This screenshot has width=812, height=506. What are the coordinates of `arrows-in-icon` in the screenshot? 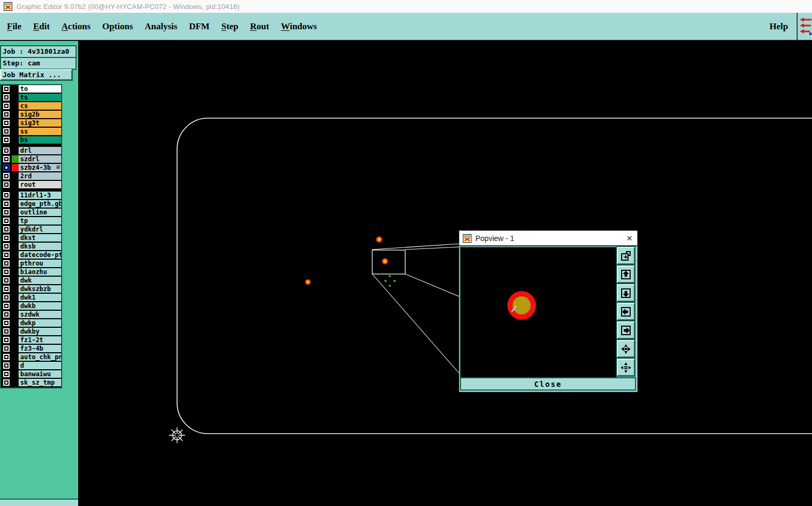 It's located at (626, 349).